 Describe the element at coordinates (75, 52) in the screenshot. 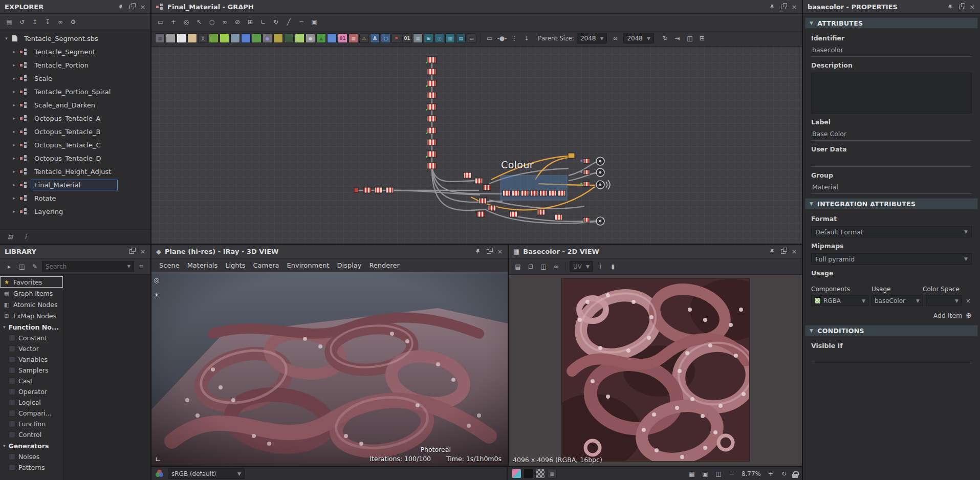

I see `explorer-tree-item: ▸ Tentacle_Segment` at that location.